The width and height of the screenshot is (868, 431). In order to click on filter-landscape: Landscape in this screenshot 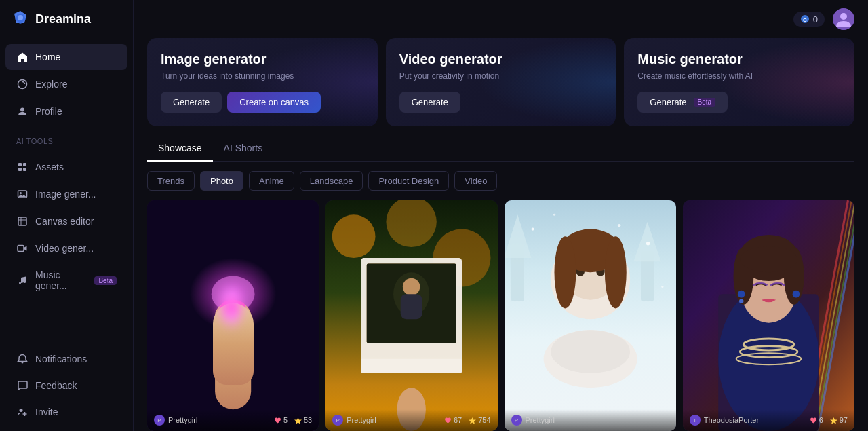, I will do `click(332, 181)`.